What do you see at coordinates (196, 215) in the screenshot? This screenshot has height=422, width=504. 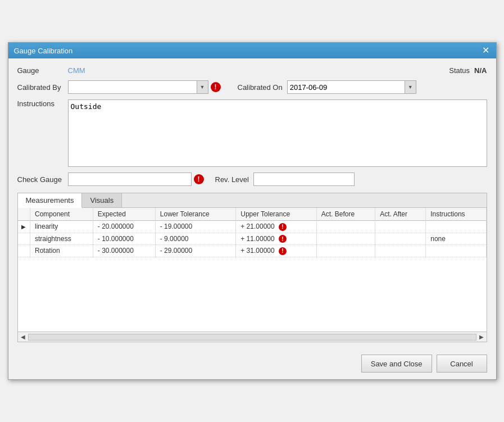 I see `col-lower-tolerance: Lower Tolerance` at bounding box center [196, 215].